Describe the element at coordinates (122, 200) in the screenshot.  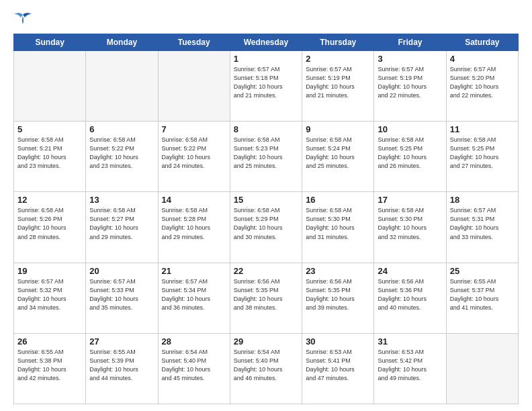
I see `day-number: 13` at that location.